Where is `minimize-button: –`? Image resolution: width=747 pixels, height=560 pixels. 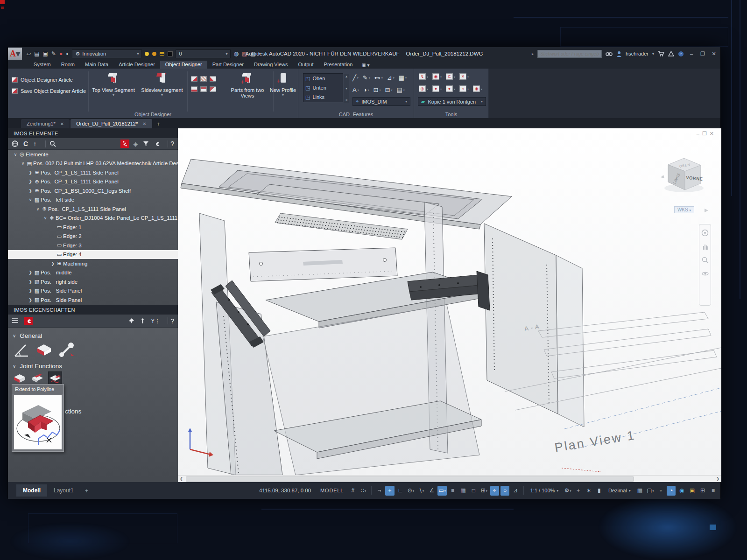
minimize-button: – is located at coordinates (691, 54).